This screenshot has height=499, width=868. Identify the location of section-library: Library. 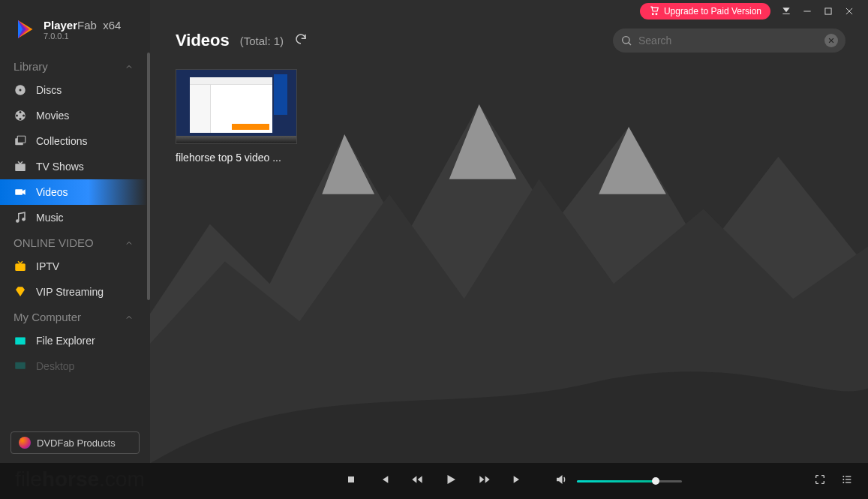
(74, 63).